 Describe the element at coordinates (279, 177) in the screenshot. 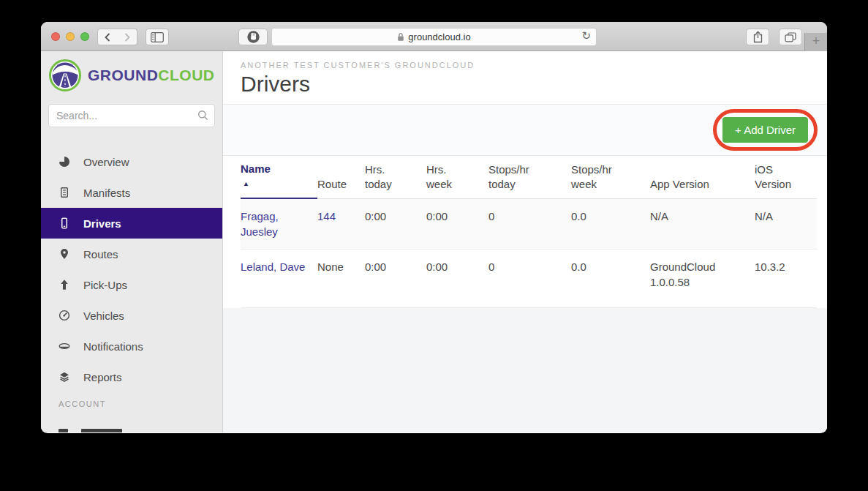

I see `column-header-name: Name▲` at that location.